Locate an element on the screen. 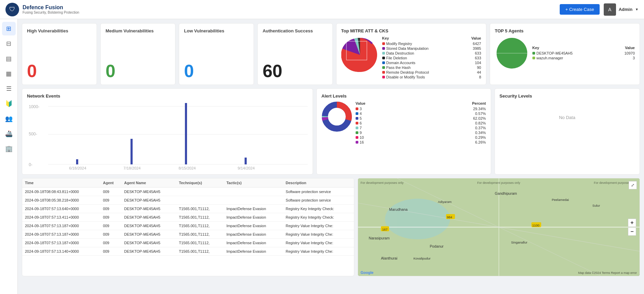  alert-percent-header: Percent is located at coordinates (479, 103).